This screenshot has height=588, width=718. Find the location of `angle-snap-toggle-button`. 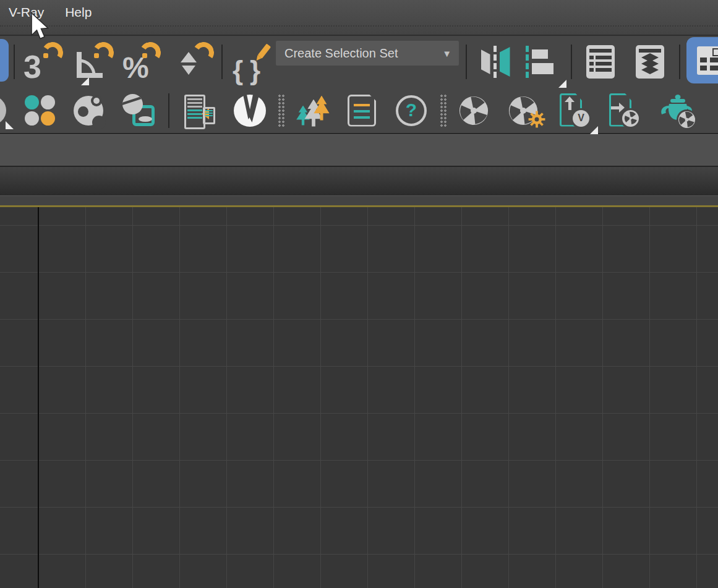

angle-snap-toggle-button is located at coordinates (95, 62).